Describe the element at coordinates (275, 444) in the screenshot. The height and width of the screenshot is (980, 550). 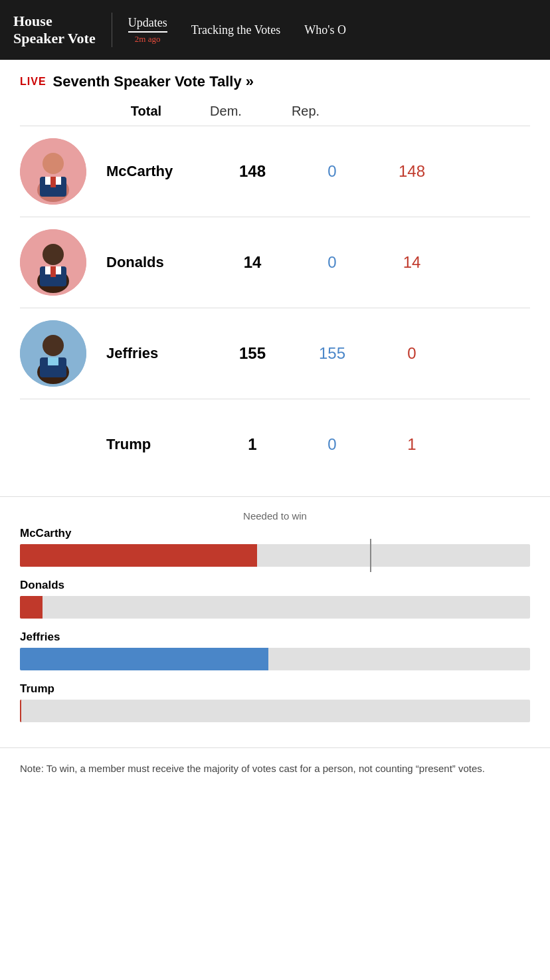
I see `table-row: Trump 1 0 1` at that location.